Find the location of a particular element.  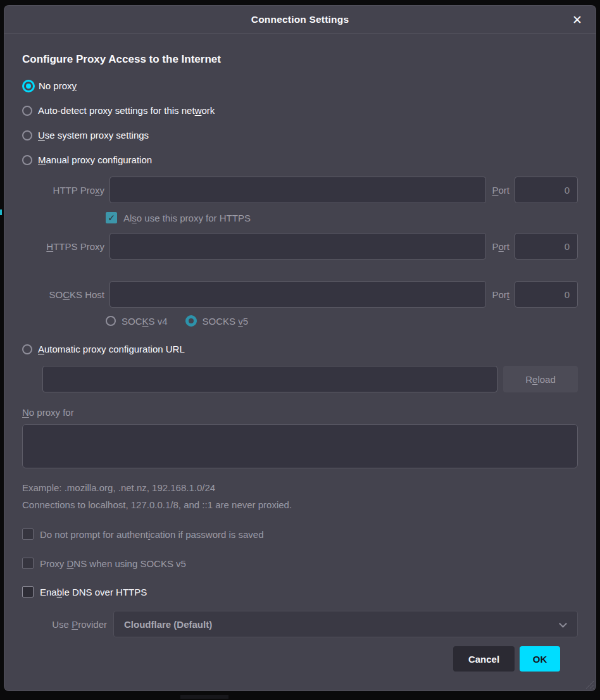

checkbox-enable-doh: Enable DNS over HTTPS is located at coordinates (300, 592).